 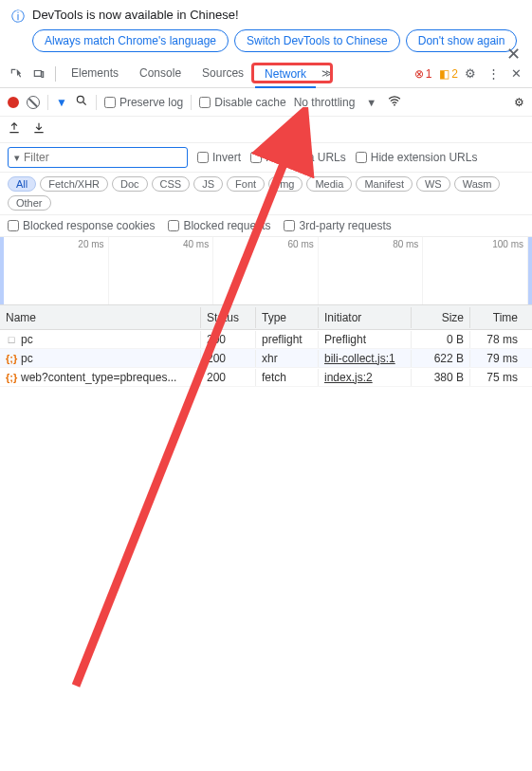 What do you see at coordinates (16, 74) in the screenshot?
I see `inspect-icon` at bounding box center [16, 74].